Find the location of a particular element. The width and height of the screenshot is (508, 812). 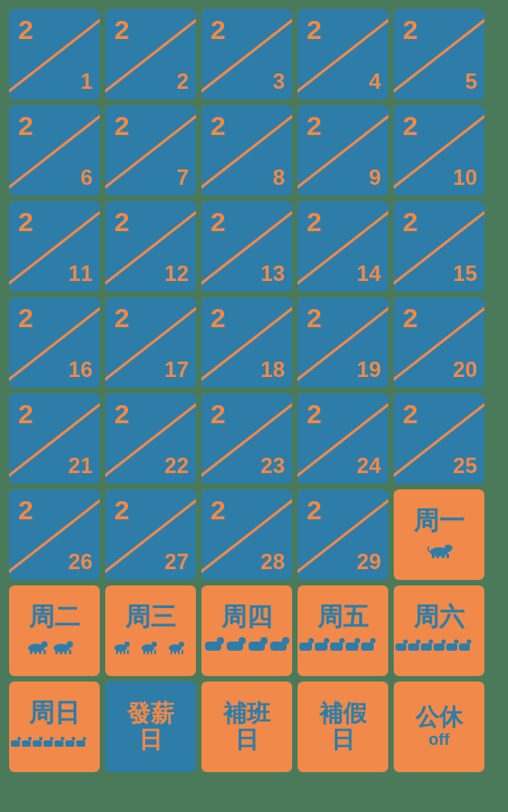

day-label: 19 is located at coordinates (368, 370).